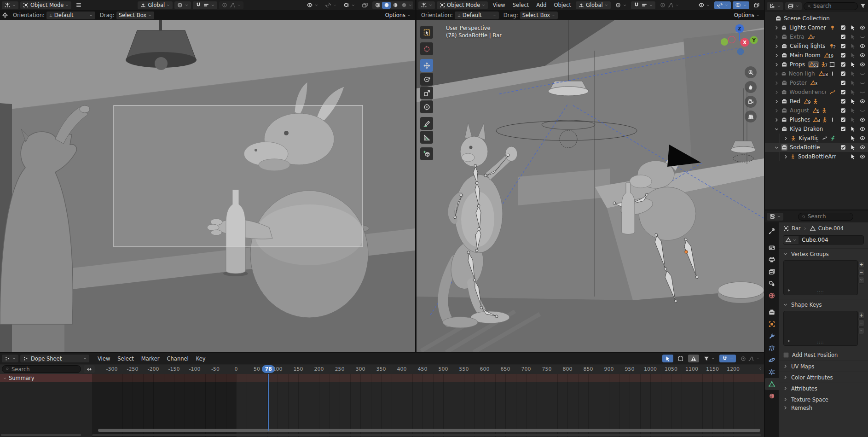 This screenshot has height=437, width=868. Describe the element at coordinates (429, 430) in the screenshot. I see `horizontal-scrollbar` at that location.